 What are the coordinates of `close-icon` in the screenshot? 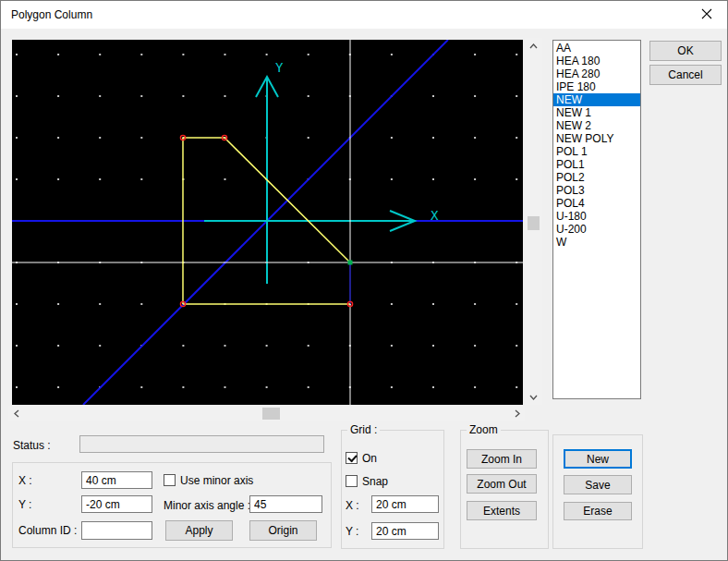 It's located at (707, 15).